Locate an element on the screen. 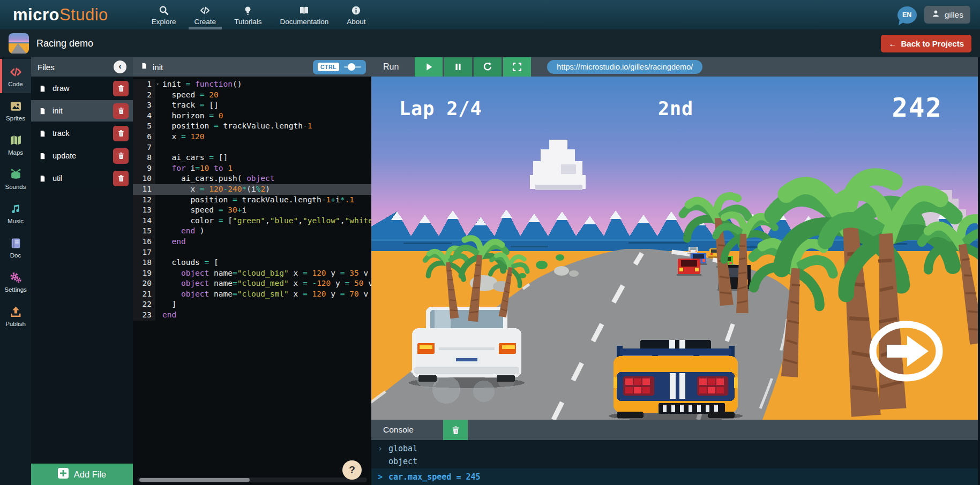 The image size is (980, 485). code-line: 12 position = trackValue.length-1+i*.1 is located at coordinates (252, 200).